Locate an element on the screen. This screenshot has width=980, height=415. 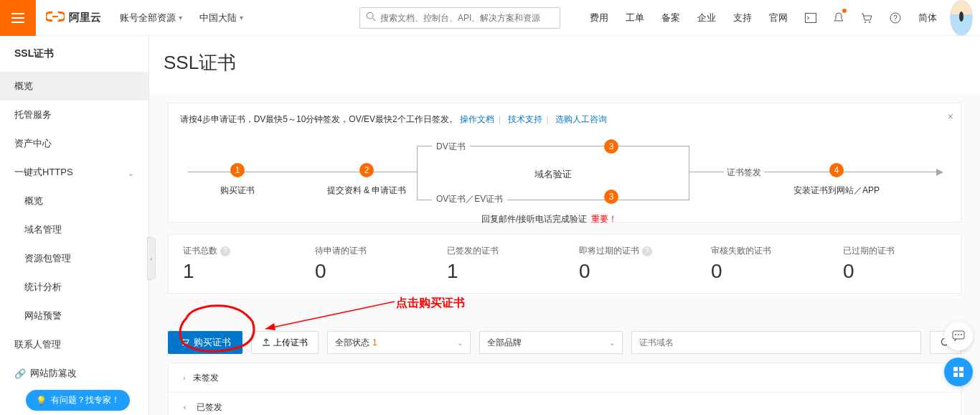
nav-cart-icon is located at coordinates (867, 18).